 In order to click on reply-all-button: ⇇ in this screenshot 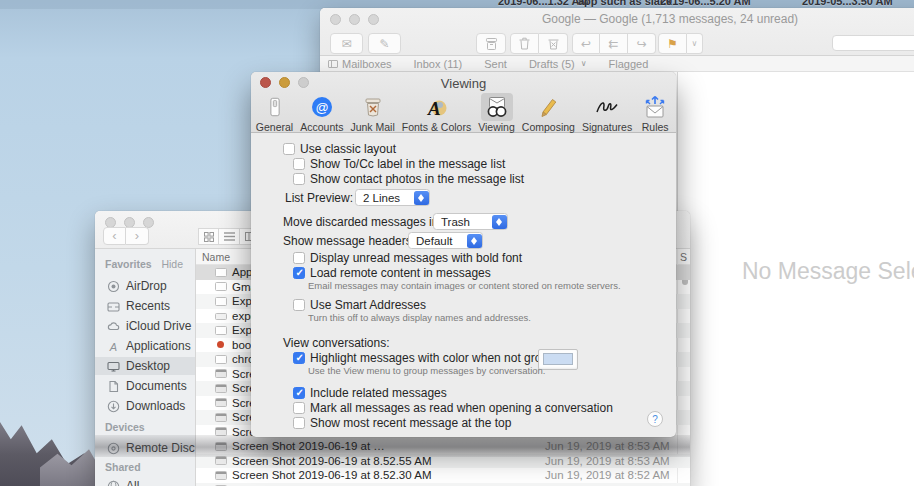, I will do `click(614, 44)`.